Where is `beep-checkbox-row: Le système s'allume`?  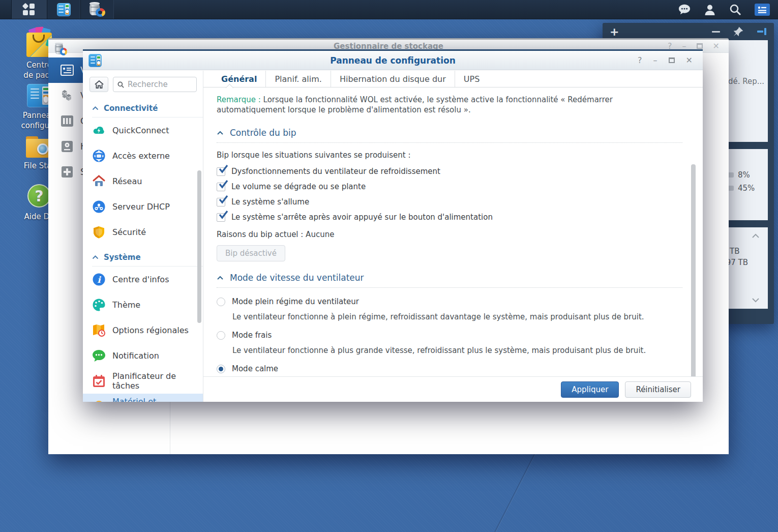 beep-checkbox-row: Le système s'allume is located at coordinates (450, 202).